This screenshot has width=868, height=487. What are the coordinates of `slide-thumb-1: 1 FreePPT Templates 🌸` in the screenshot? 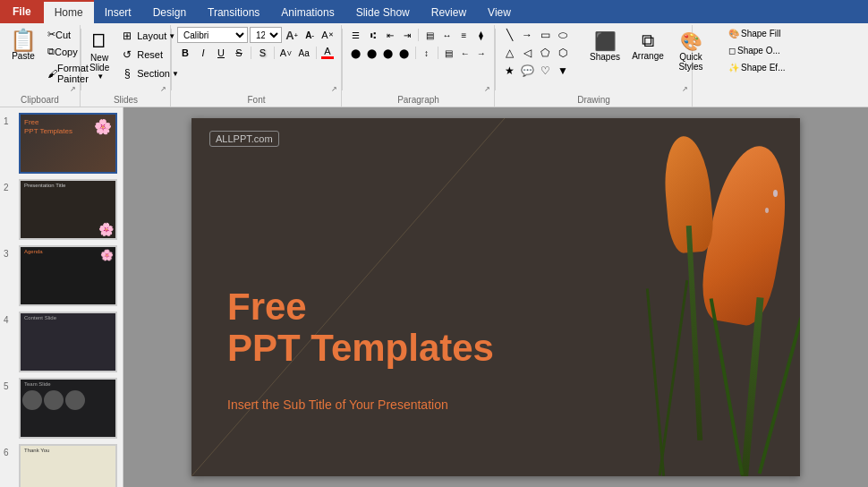 It's located at (61, 143).